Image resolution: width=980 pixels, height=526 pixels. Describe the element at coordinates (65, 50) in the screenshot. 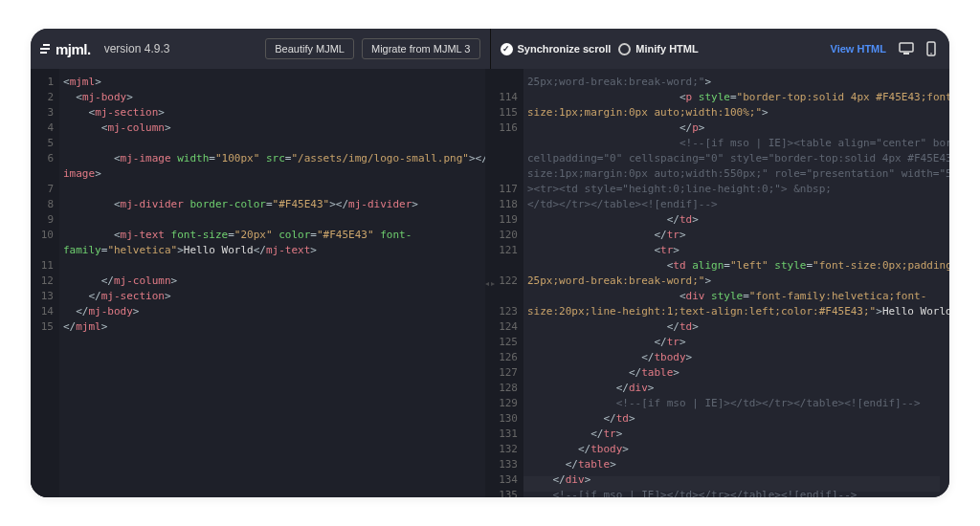

I see `logo: mjml.` at that location.